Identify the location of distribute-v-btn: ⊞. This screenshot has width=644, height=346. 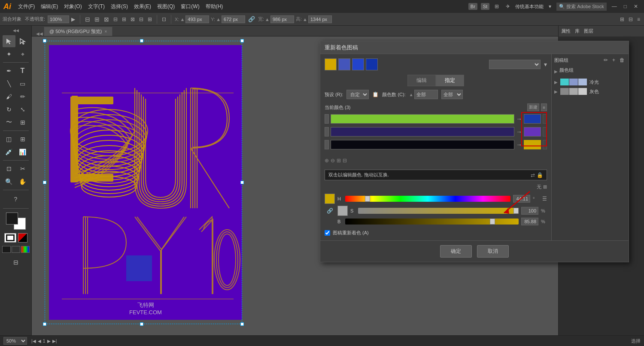
(150, 19).